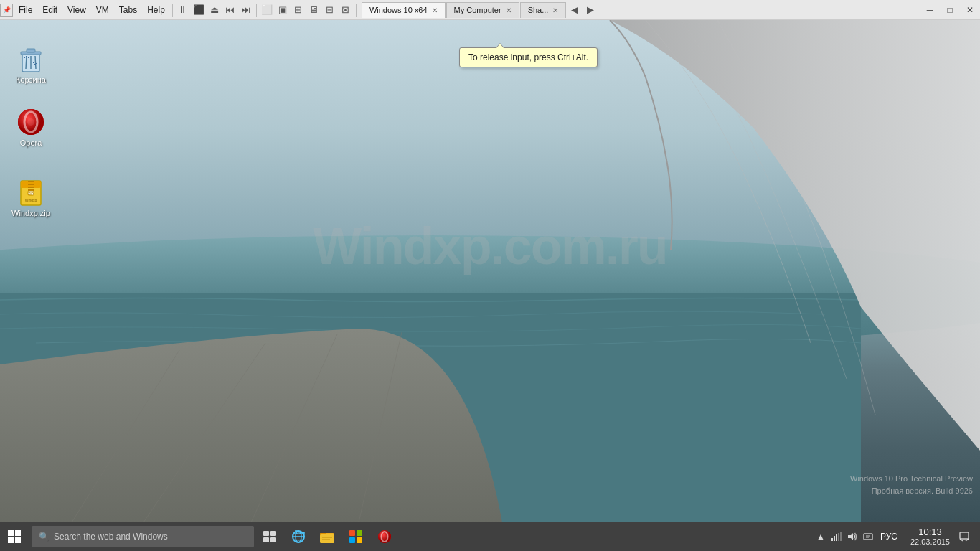 The height and width of the screenshot is (551, 980). Describe the element at coordinates (267, 10) in the screenshot. I see `toolbar-icon6: ⬜` at that location.